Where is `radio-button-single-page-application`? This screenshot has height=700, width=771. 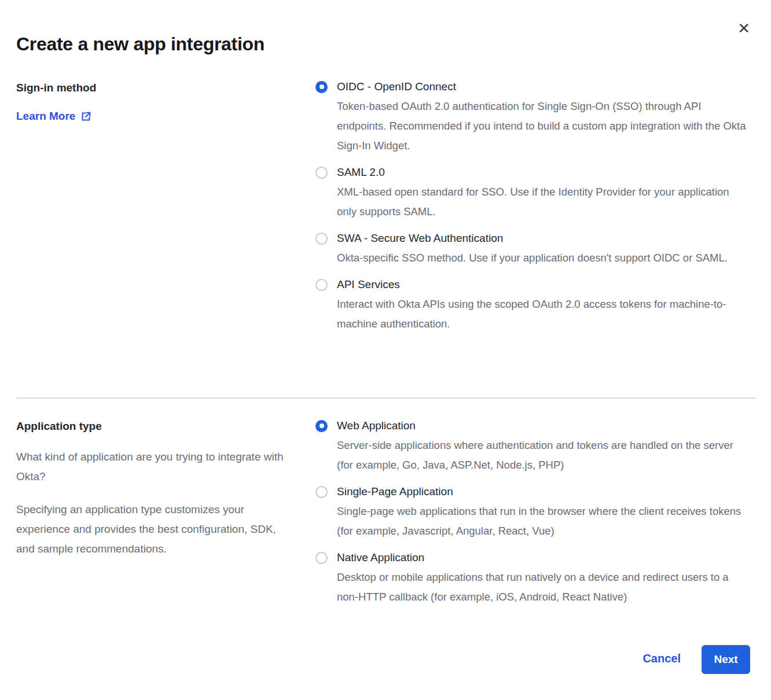
radio-button-single-page-application is located at coordinates (322, 492).